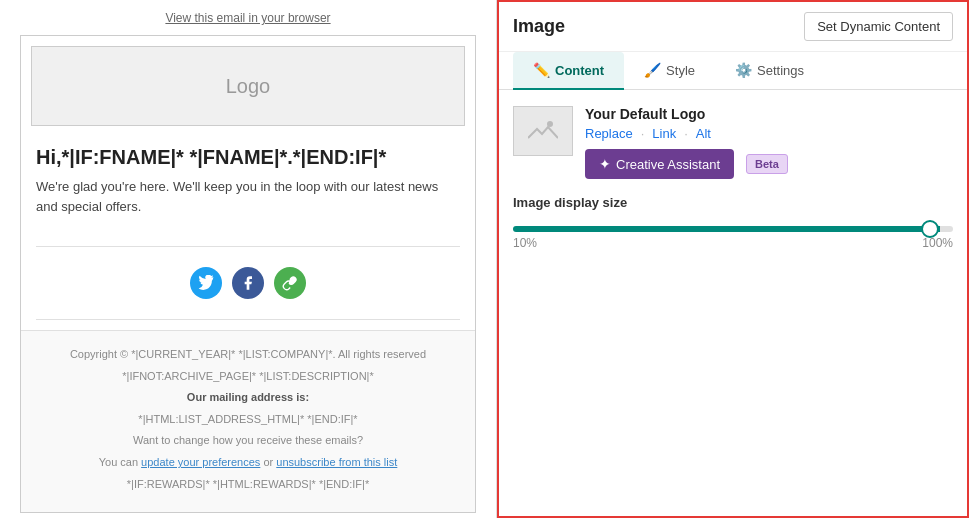  I want to click on creative-assistant-button: ✦ Creative Assistant, so click(660, 164).